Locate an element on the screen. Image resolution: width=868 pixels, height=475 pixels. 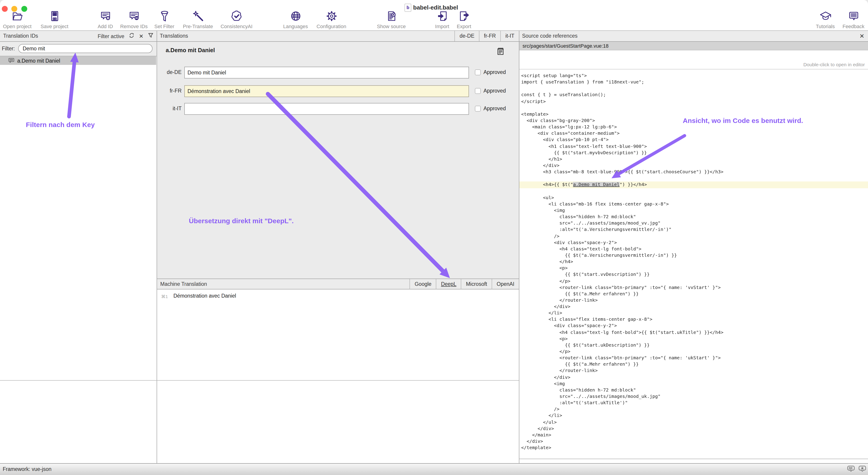
machine-translation-header: Machine Translation GoogleDeepLMicrosoft… is located at coordinates (338, 284).